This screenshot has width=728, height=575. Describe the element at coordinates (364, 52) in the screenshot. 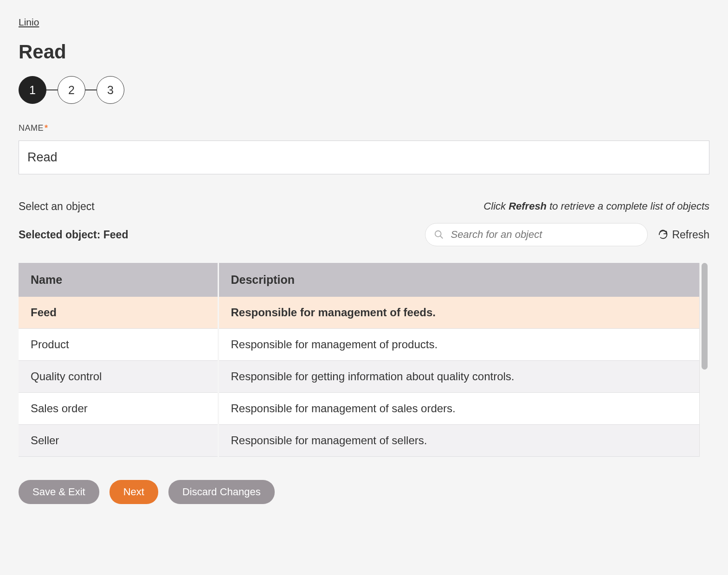

I see `page-title: Read` at that location.